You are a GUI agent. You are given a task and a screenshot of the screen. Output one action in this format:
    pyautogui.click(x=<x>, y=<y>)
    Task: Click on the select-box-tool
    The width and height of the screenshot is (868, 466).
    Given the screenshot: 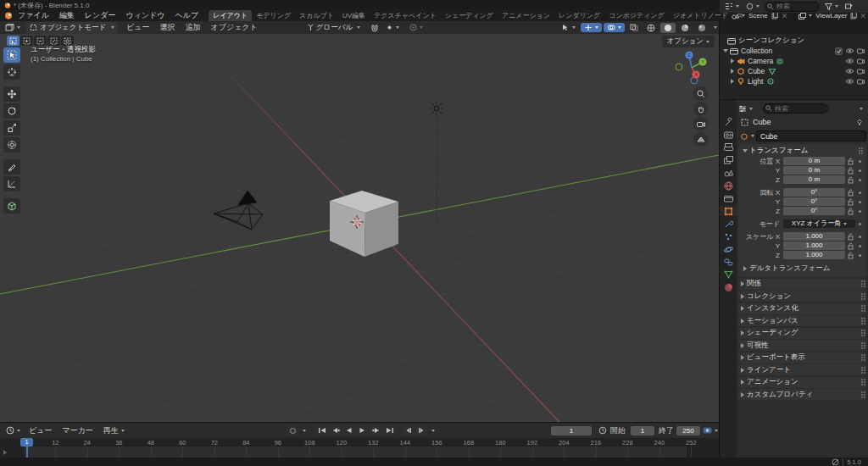 What is the action you would take?
    pyautogui.click(x=12, y=55)
    